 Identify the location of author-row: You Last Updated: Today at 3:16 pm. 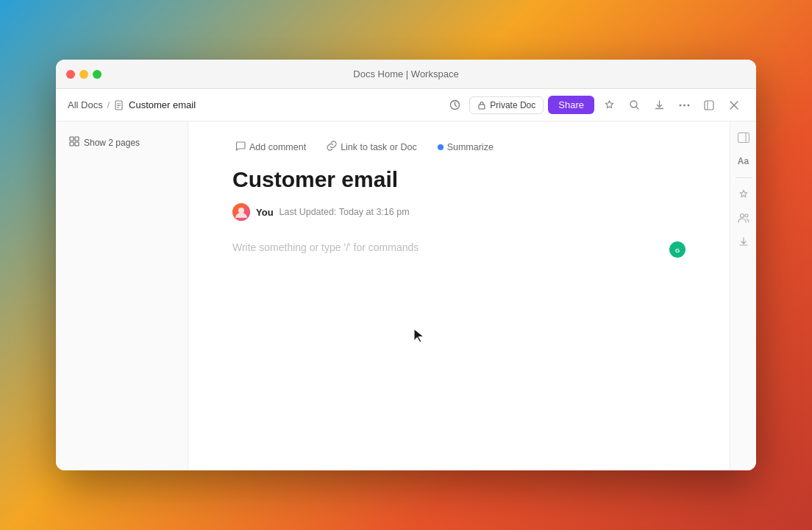
(459, 212).